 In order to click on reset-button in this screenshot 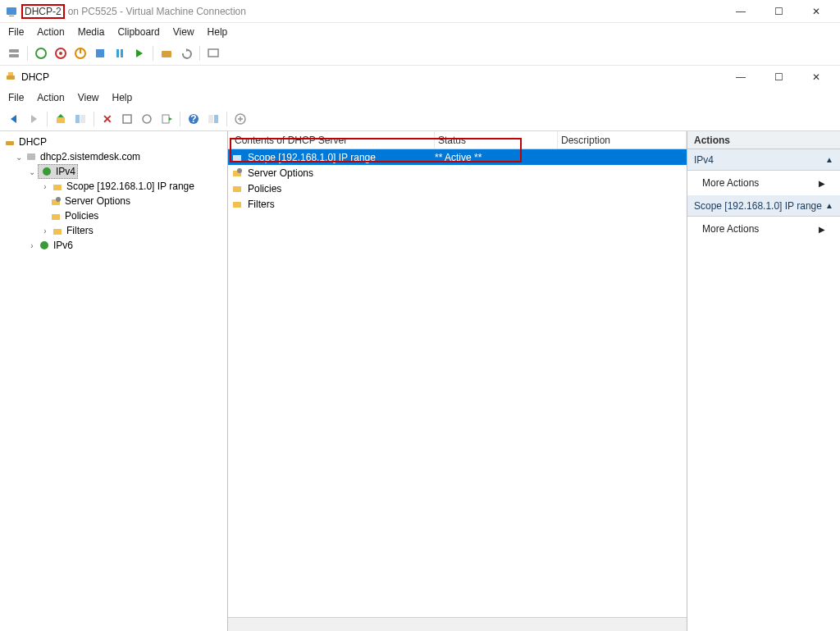, I will do `click(139, 53)`.